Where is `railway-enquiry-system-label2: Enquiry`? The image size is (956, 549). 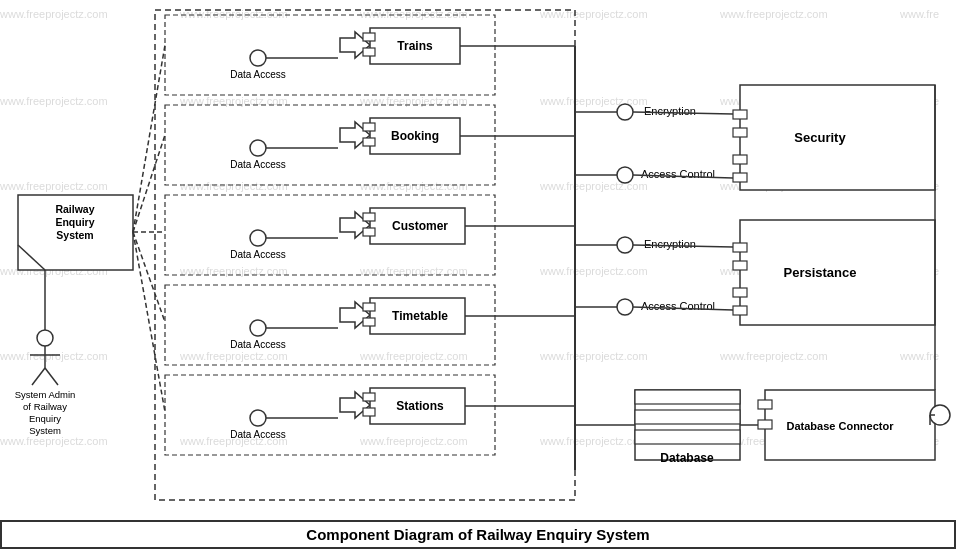 railway-enquiry-system-label2: Enquiry is located at coordinates (74, 222).